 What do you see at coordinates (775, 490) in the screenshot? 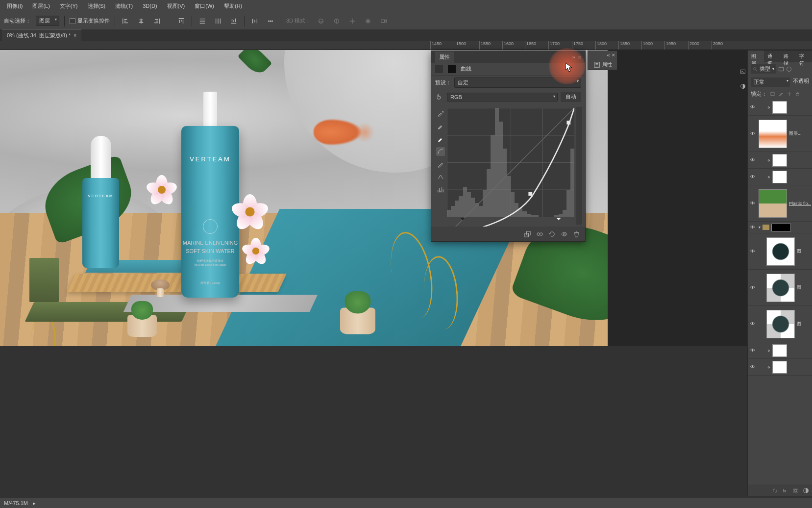
I see `link-layers-icon` at bounding box center [775, 490].